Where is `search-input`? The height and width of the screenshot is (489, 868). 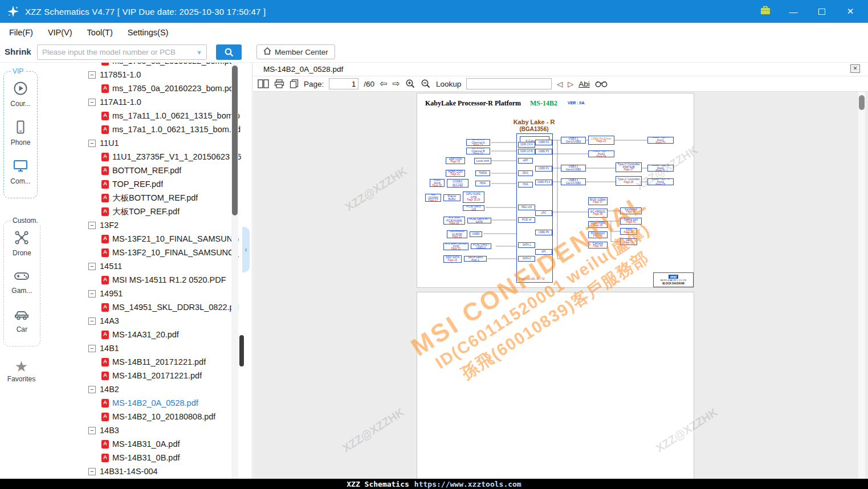 search-input is located at coordinates (117, 52).